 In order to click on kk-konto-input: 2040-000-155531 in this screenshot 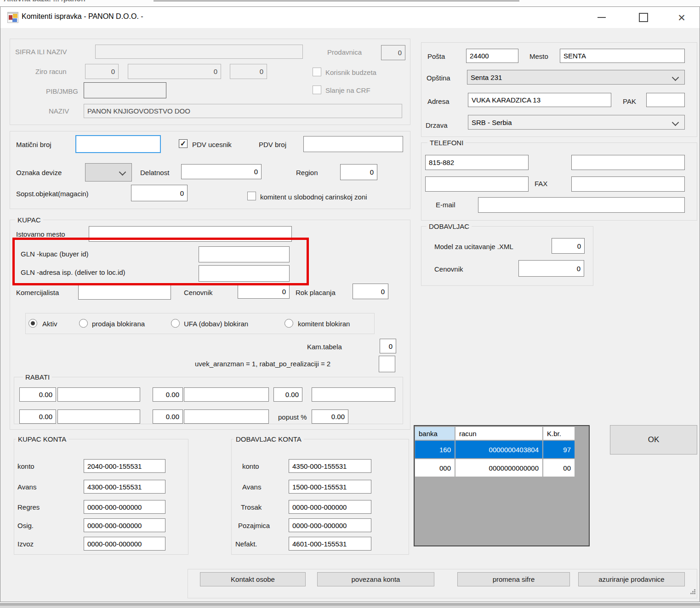, I will do `click(125, 466)`.